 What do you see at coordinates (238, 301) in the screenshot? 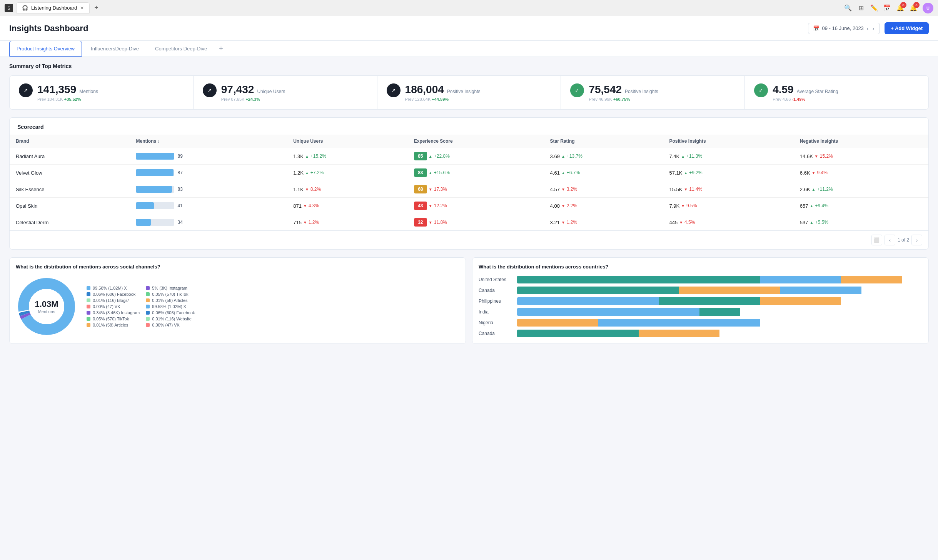
I see `social-channels-chart: What is the distribution of mentions acr…` at bounding box center [238, 301].